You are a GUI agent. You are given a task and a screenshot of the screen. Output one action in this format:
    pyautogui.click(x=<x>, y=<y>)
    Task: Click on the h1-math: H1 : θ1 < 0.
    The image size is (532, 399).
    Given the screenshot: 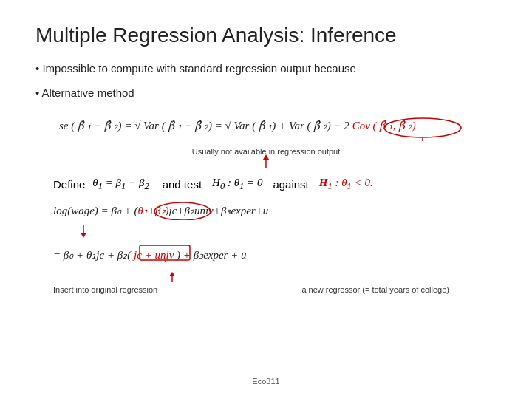 What is the action you would take?
    pyautogui.click(x=346, y=185)
    